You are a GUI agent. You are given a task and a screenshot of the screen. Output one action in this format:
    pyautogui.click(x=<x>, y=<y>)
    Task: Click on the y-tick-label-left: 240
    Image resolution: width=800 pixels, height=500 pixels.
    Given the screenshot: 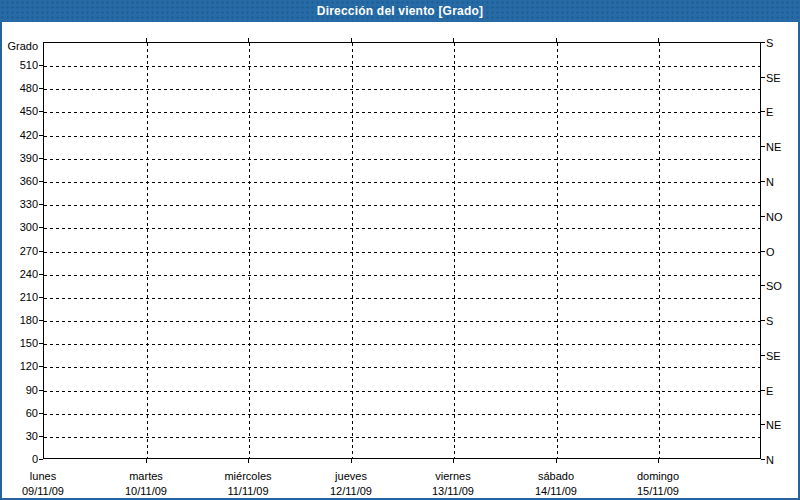 What is the action you would take?
    pyautogui.click(x=19, y=274)
    